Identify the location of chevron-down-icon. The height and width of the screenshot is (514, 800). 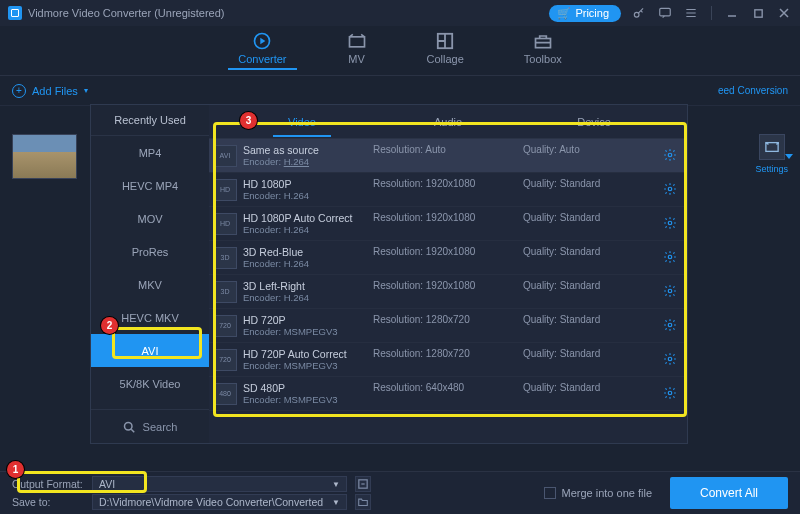
(789, 156).